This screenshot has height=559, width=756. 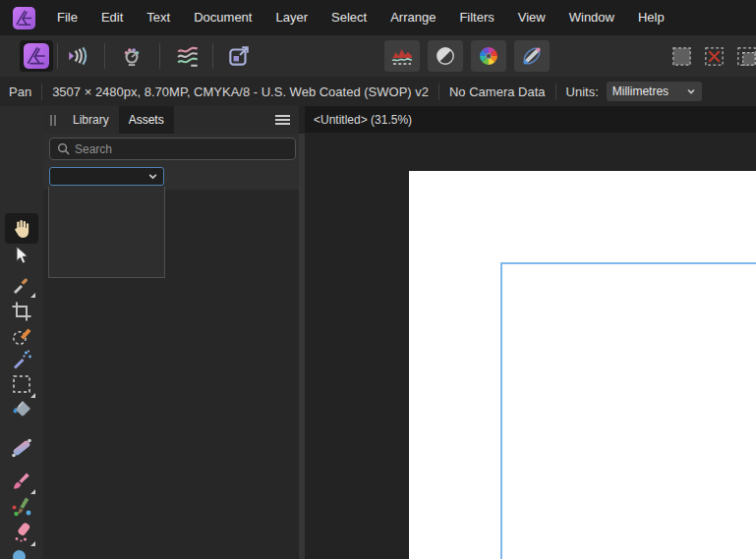 What do you see at coordinates (239, 56) in the screenshot?
I see `export-persona-button` at bounding box center [239, 56].